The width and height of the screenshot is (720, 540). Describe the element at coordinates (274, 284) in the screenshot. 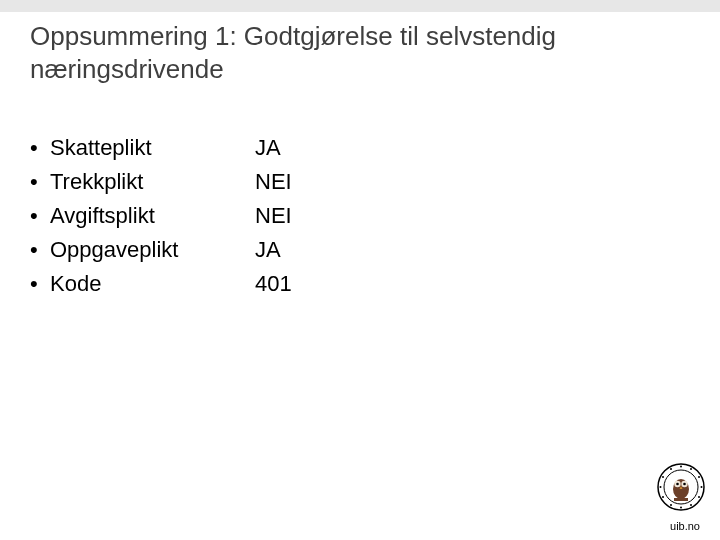

I see `item-value: 401` at that location.